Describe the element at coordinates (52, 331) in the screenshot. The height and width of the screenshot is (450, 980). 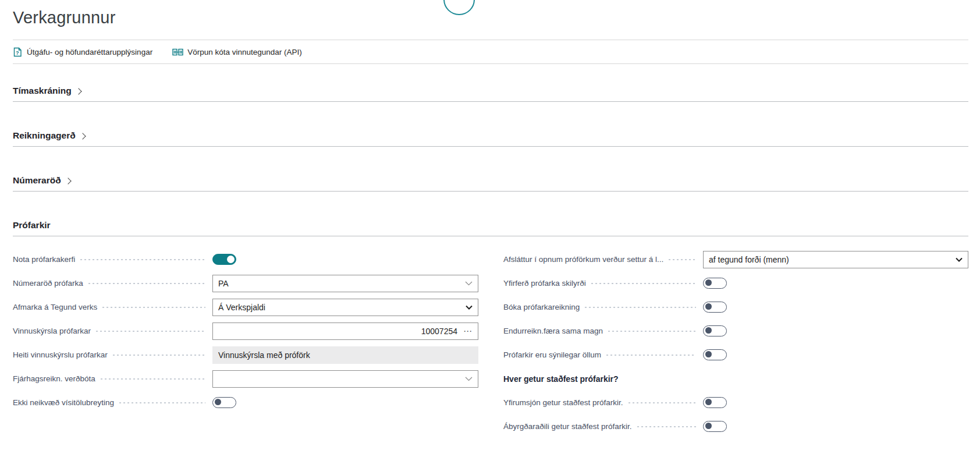
I see `field-label: Vinnuskýrsla prófarkar` at that location.